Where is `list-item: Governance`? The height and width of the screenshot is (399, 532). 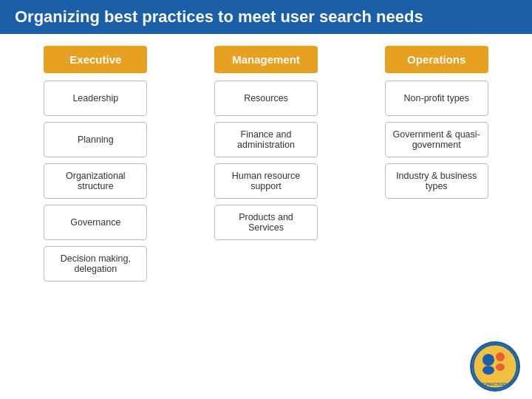
list-item: Governance is located at coordinates (95, 222).